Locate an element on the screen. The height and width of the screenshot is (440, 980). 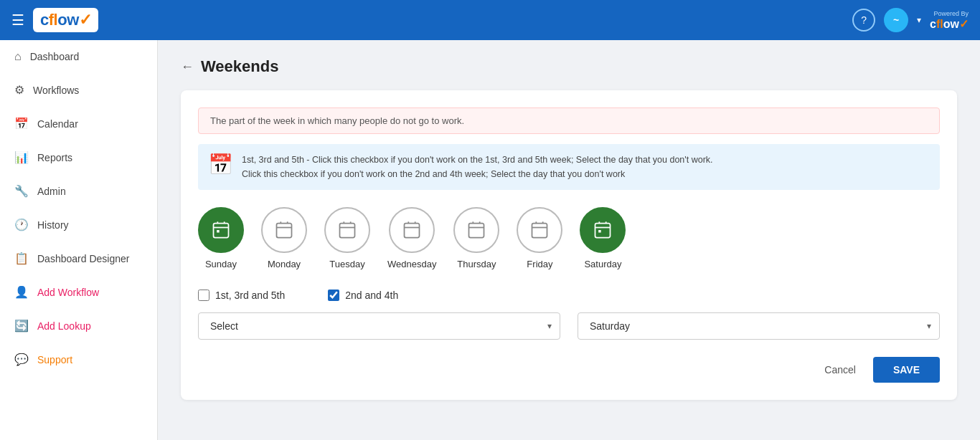
sidebar-item-support: 💬 Support is located at coordinates (79, 360).